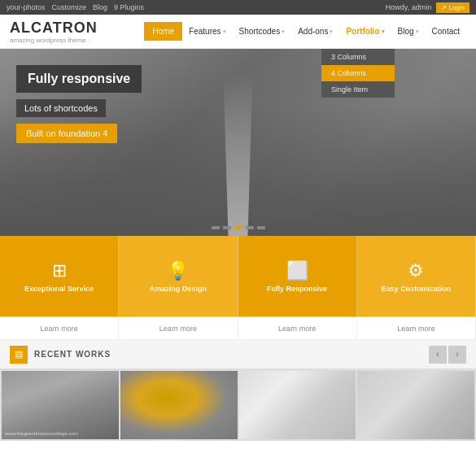 The width and height of the screenshot is (476, 449). Describe the element at coordinates (177, 271) in the screenshot. I see `design-icon: 💡` at that location.